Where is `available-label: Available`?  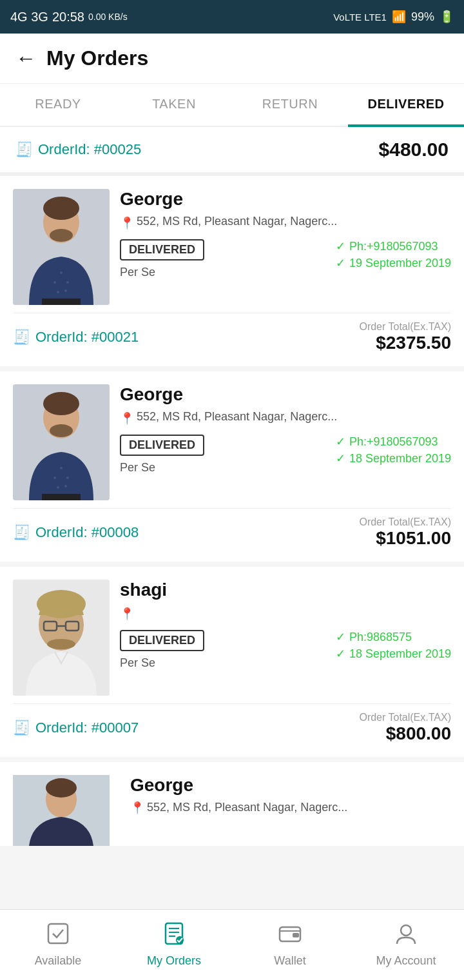
available-label: Available is located at coordinates (58, 961).